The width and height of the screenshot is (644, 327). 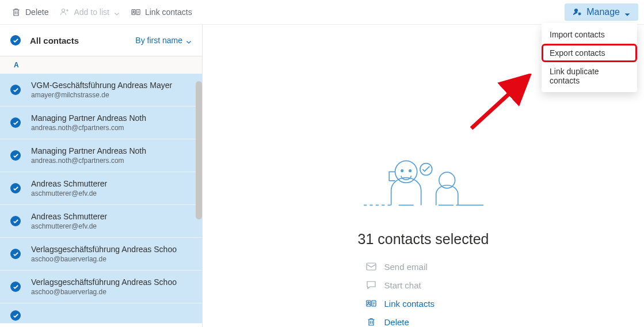 I want to click on link-contacts-toolbar-button: Link contacts, so click(x=162, y=12).